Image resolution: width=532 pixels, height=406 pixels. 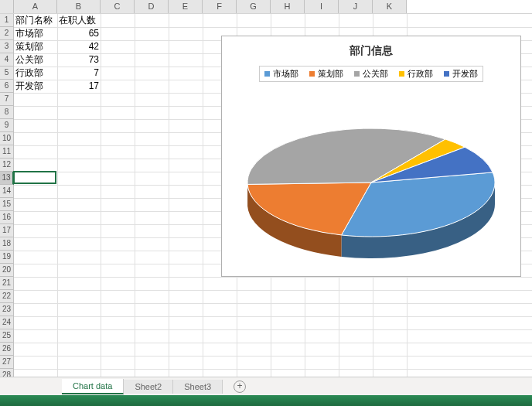 I want to click on legend-item-3: 行政部, so click(x=416, y=74).